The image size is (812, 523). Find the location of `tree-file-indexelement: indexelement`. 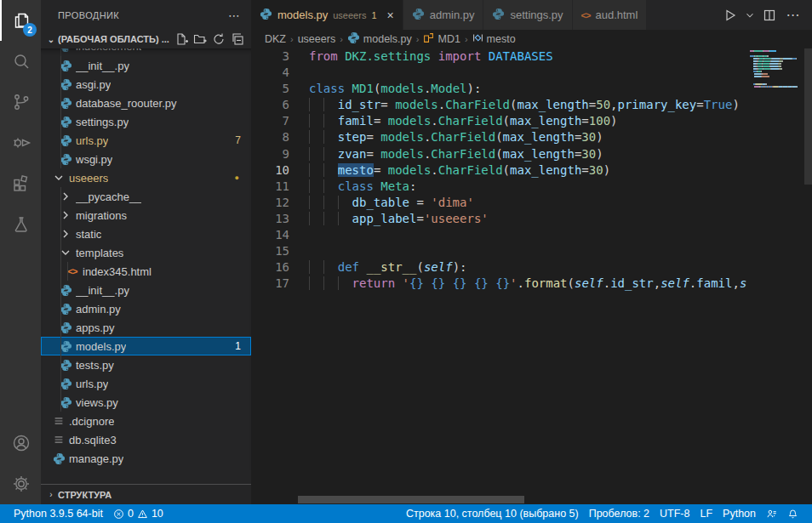

tree-file-indexelement: indexelement is located at coordinates (146, 53).